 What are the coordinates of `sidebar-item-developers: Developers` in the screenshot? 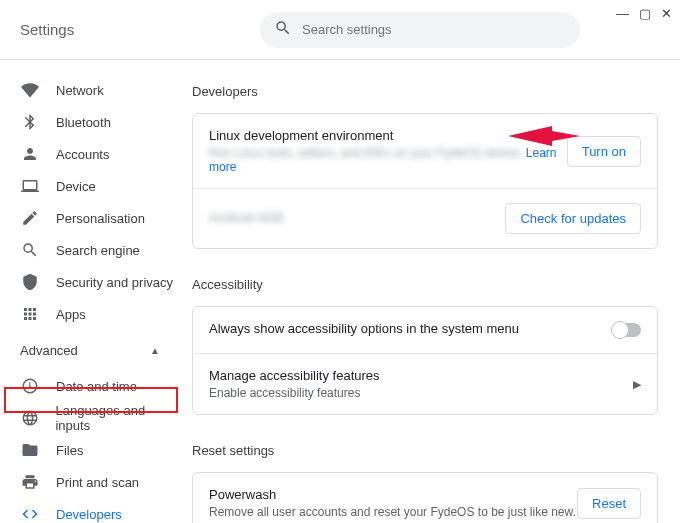 It's located at (90, 510).